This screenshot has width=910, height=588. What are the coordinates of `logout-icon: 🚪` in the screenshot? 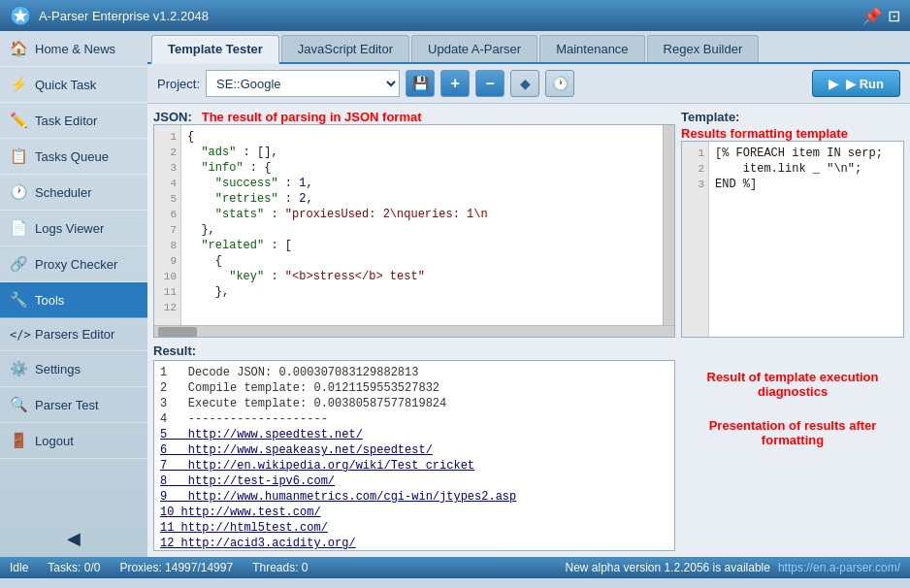 It's located at (18, 441).